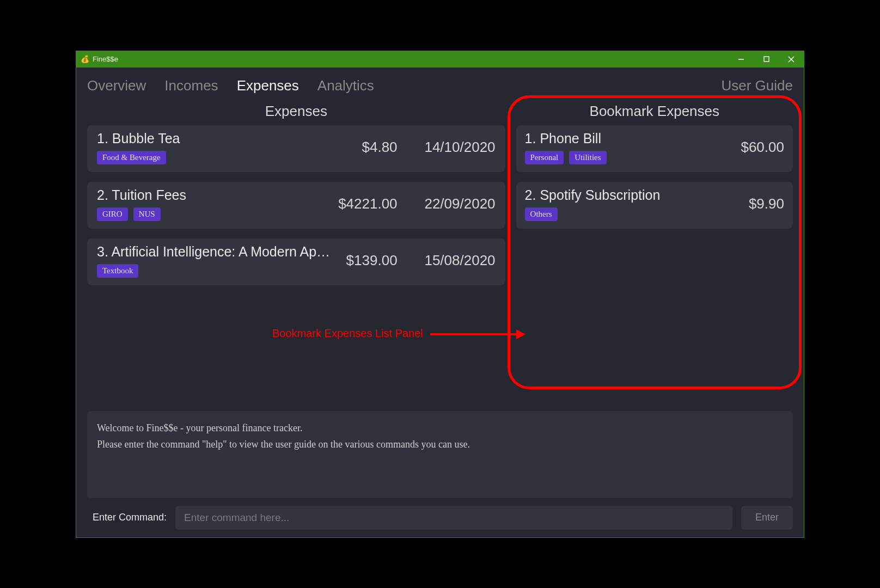  Describe the element at coordinates (766, 59) in the screenshot. I see `window-controls` at that location.